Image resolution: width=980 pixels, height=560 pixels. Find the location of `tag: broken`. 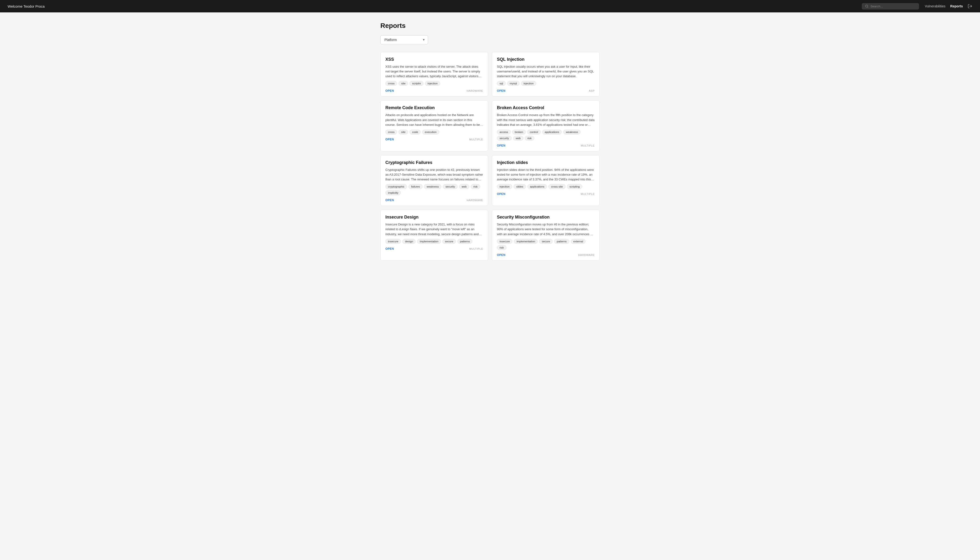

tag: broken is located at coordinates (519, 132).